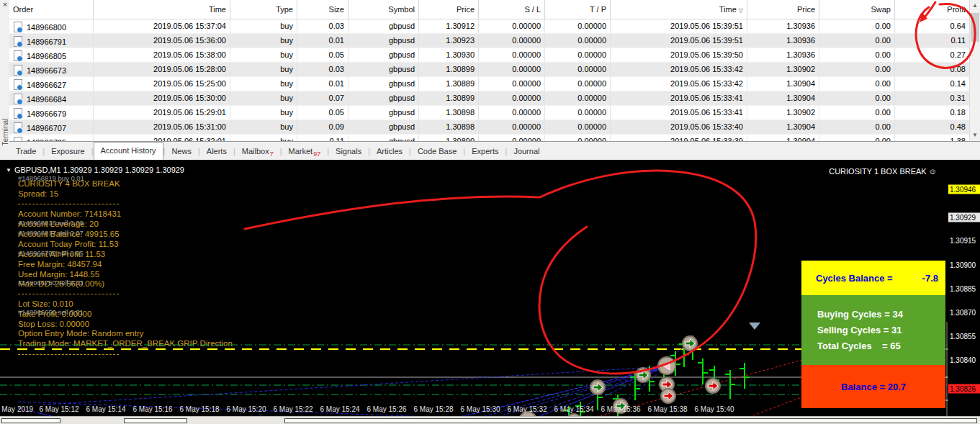 This screenshot has height=424, width=980. What do you see at coordinates (679, 26) in the screenshot?
I see `cell-time: 2019.05.06 15:39:51` at bounding box center [679, 26].